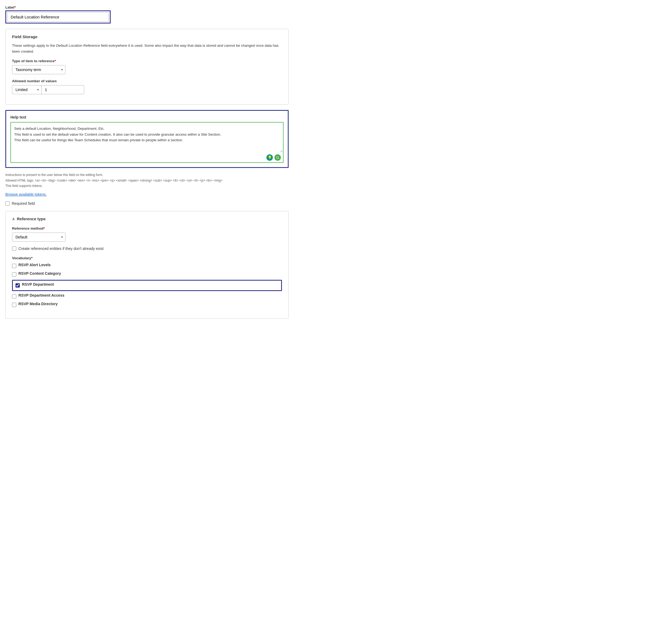  I want to click on browse-tokens-link: Browse available tokens., so click(26, 194).